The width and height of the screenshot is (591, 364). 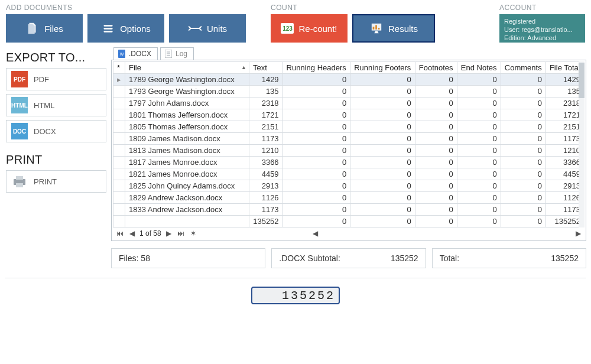 What do you see at coordinates (394, 28) in the screenshot?
I see `results-button: Results` at bounding box center [394, 28].